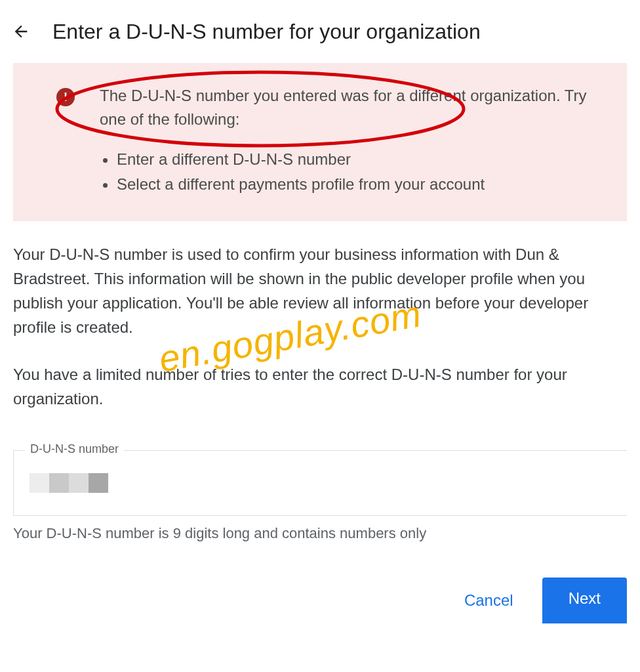 This screenshot has height=672, width=640. What do you see at coordinates (21, 32) in the screenshot?
I see `arrow-left-icon` at bounding box center [21, 32].